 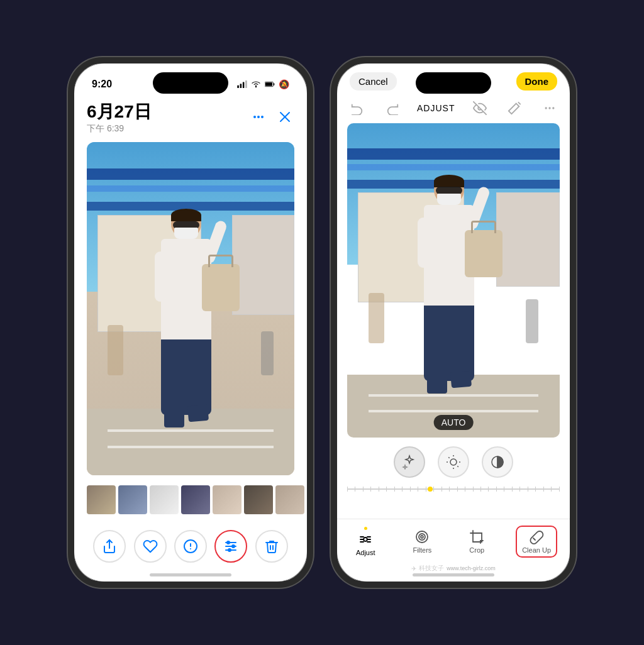 What do you see at coordinates (258, 117) in the screenshot?
I see `three-dots-icon` at bounding box center [258, 117].